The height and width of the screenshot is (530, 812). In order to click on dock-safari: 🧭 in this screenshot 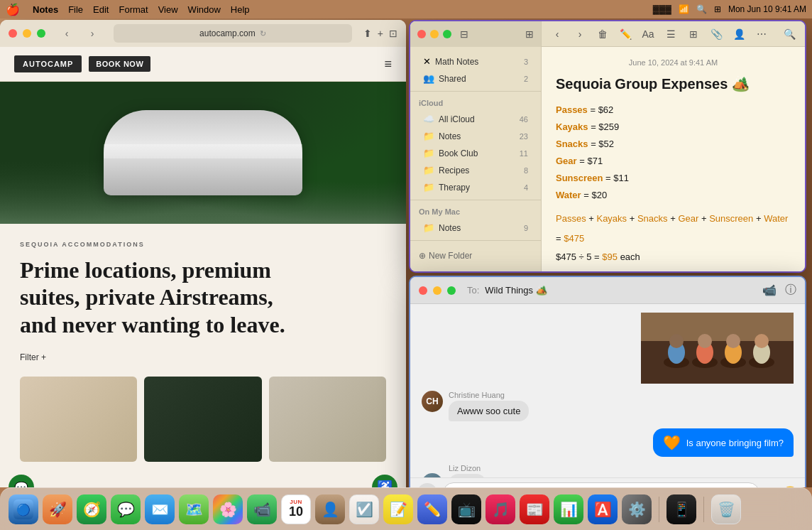, I will do `click(92, 509)`.